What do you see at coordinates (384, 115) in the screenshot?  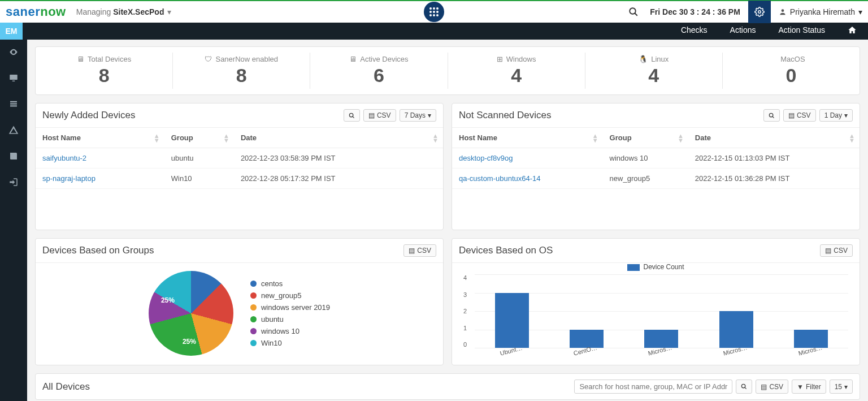 I see `csv-label: CSV` at bounding box center [384, 115].